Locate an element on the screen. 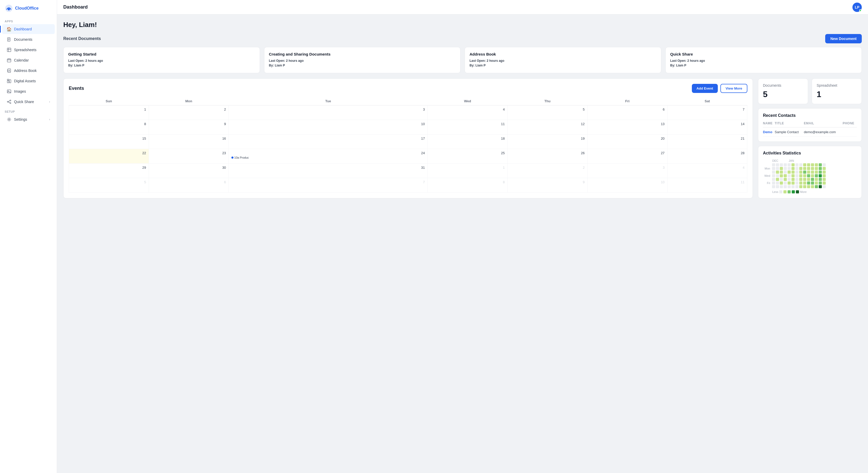 The width and height of the screenshot is (868, 473). calendar-day-cell: 17 is located at coordinates (328, 142).